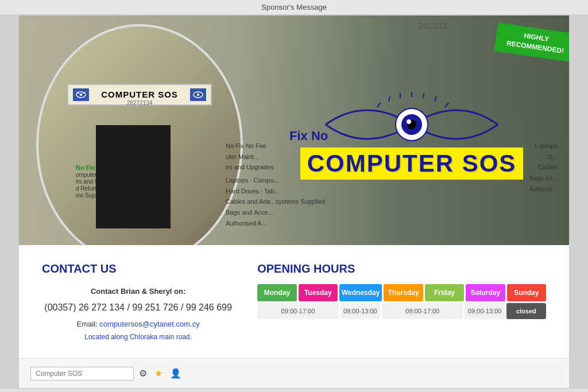 This screenshot has height=392, width=588. Describe the element at coordinates (403, 293) in the screenshot. I see `day-thursday: Thursday` at that location.